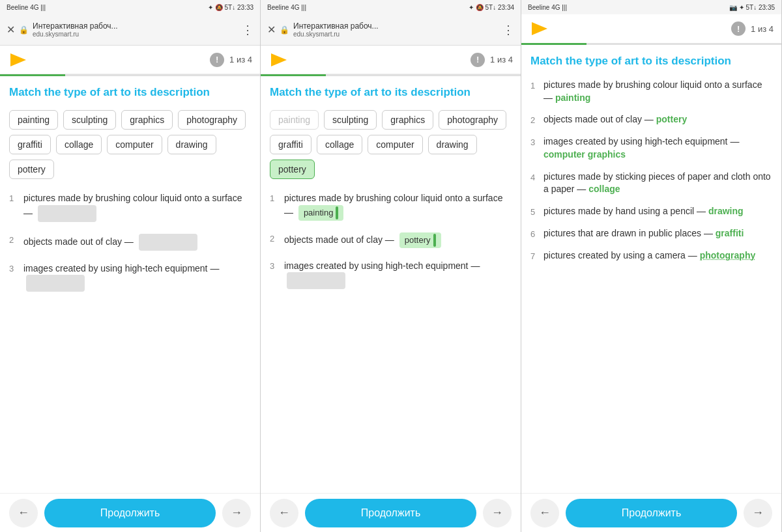  Describe the element at coordinates (391, 7) in the screenshot. I see `status-bar-2: Beeline 4G ||| ✦ 🔕 5T↓ 23:34` at that location.